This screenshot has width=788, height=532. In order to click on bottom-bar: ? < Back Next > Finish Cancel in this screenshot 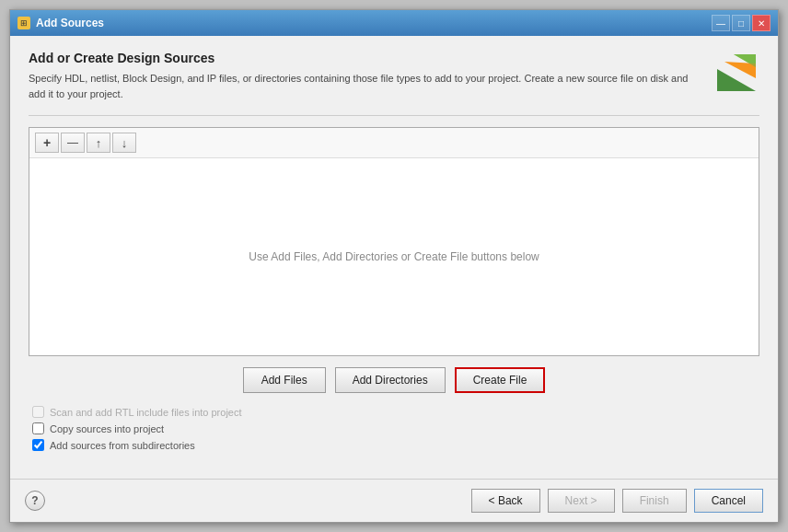, I will do `click(394, 501)`.